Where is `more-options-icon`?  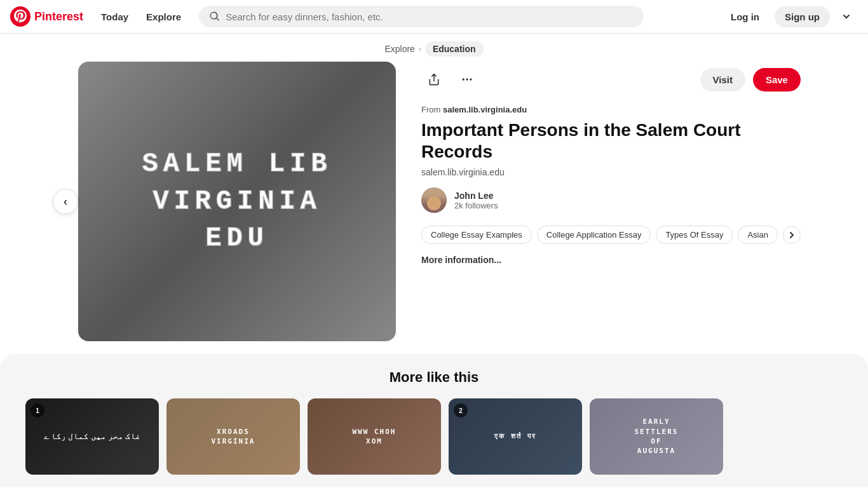
more-options-icon is located at coordinates (467, 79).